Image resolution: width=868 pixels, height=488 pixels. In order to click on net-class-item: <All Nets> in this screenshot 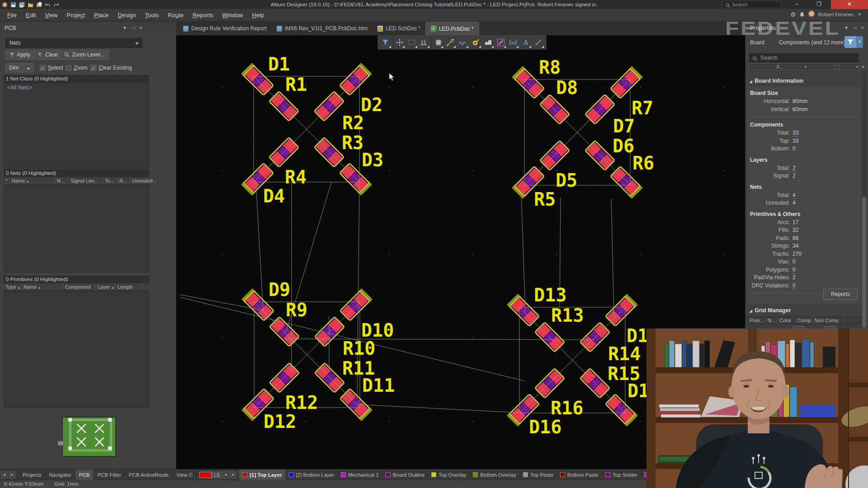, I will do `click(76, 87)`.